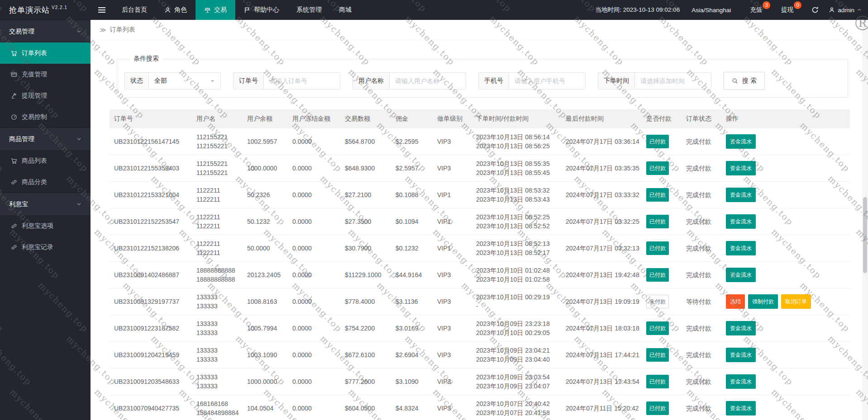  What do you see at coordinates (45, 74) in the screenshot?
I see `sidebar-item-充值管理: 充值管理` at bounding box center [45, 74].